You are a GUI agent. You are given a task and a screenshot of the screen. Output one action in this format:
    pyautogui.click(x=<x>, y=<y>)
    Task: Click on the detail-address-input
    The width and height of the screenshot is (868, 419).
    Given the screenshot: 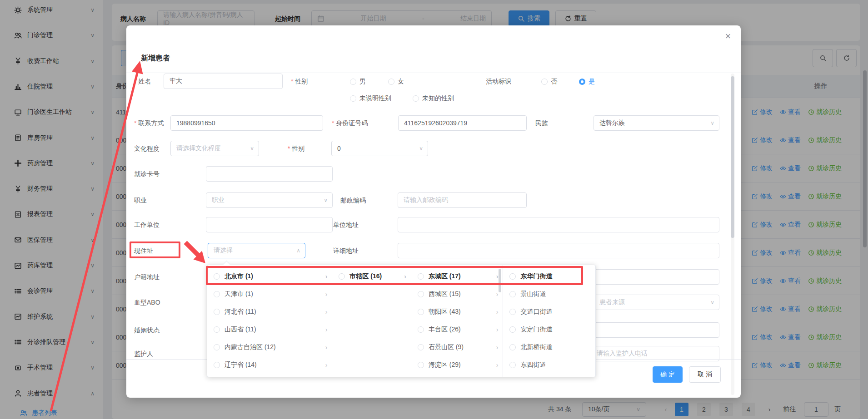 What is the action you would take?
    pyautogui.click(x=559, y=251)
    